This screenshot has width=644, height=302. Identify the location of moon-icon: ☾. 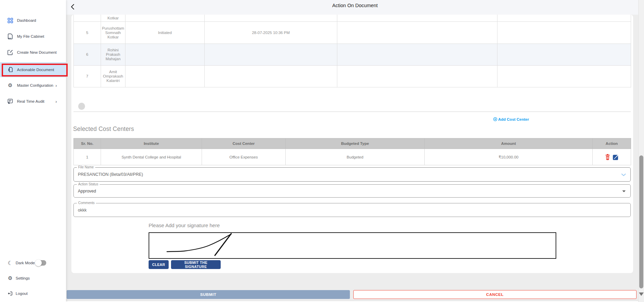
(10, 263).